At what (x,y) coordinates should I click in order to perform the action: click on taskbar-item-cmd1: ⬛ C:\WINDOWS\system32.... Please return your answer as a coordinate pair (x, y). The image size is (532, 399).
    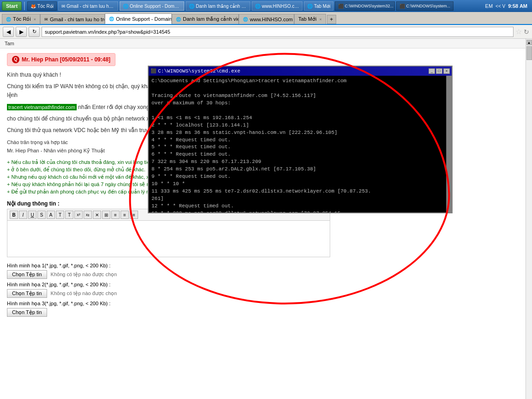
    Looking at the image, I should click on (365, 6).